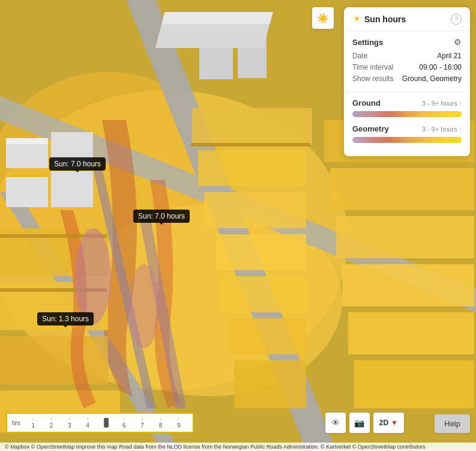 The width and height of the screenshot is (476, 451). Describe the element at coordinates (124, 423) in the screenshot. I see `timeline-tick-6: 6` at that location.